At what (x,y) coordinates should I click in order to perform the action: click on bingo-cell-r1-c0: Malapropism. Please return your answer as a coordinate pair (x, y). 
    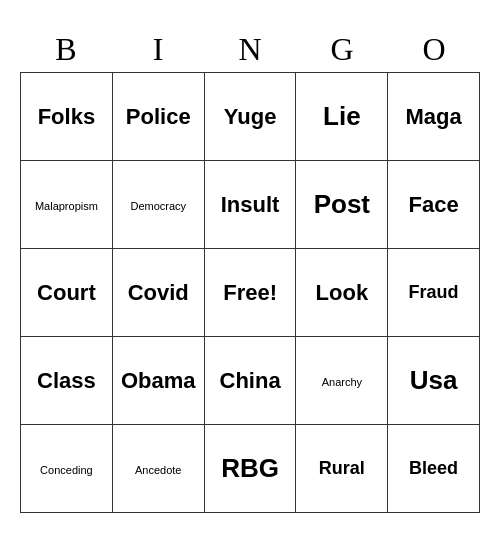
    Looking at the image, I should click on (67, 205).